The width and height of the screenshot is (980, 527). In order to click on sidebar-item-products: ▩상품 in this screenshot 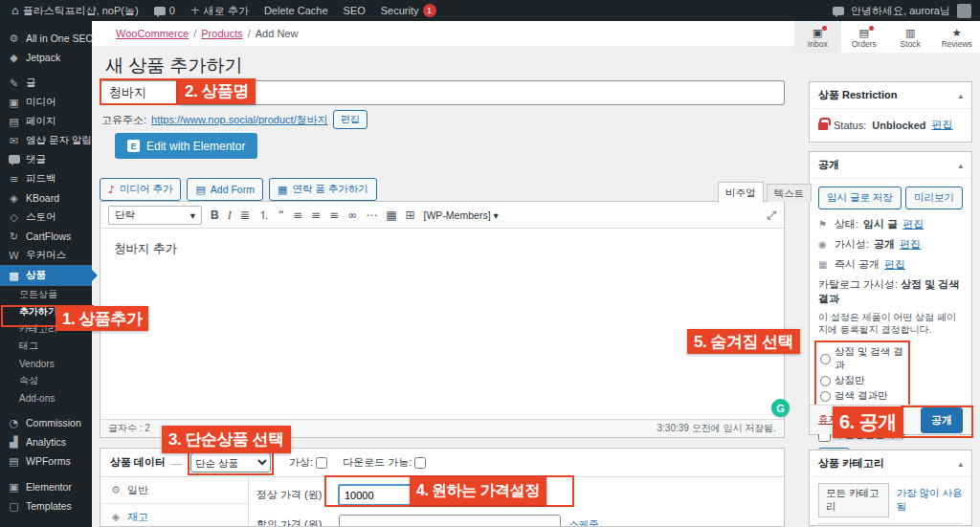, I will do `click(46, 275)`.